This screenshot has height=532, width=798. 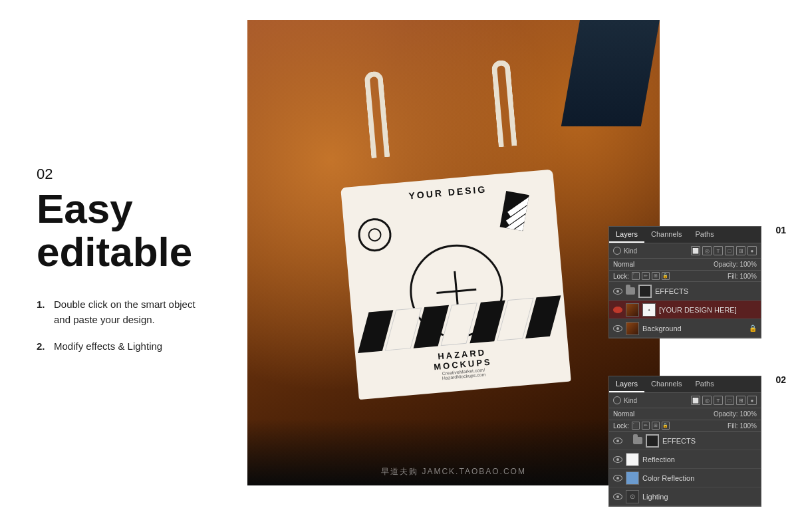 I want to click on main-title: Easy editable, so click(x=123, y=230).